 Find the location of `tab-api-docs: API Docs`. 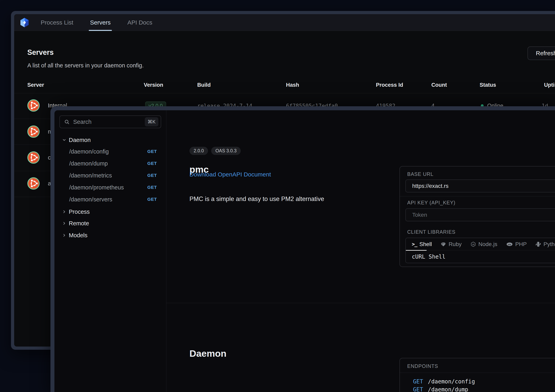

tab-api-docs: API Docs is located at coordinates (140, 23).